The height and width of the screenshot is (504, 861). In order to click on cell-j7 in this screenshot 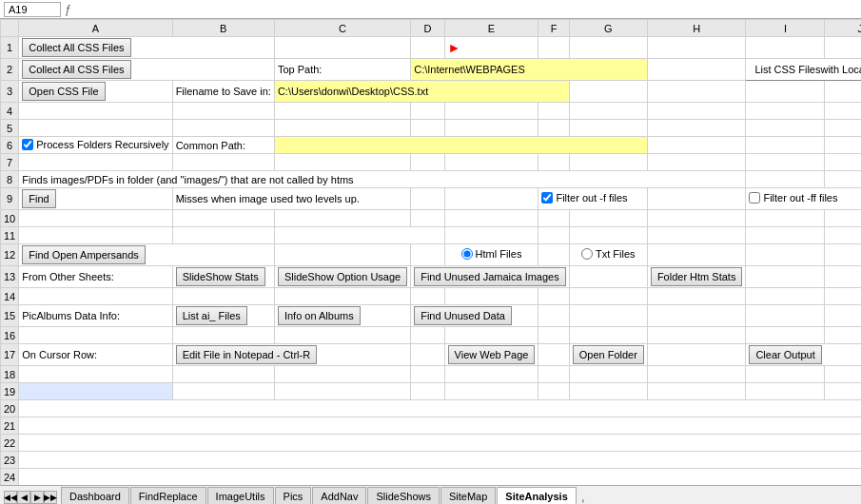, I will do `click(843, 163)`.